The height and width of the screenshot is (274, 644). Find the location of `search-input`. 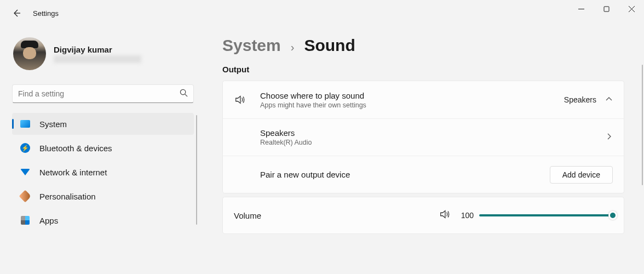

search-input is located at coordinates (99, 94).